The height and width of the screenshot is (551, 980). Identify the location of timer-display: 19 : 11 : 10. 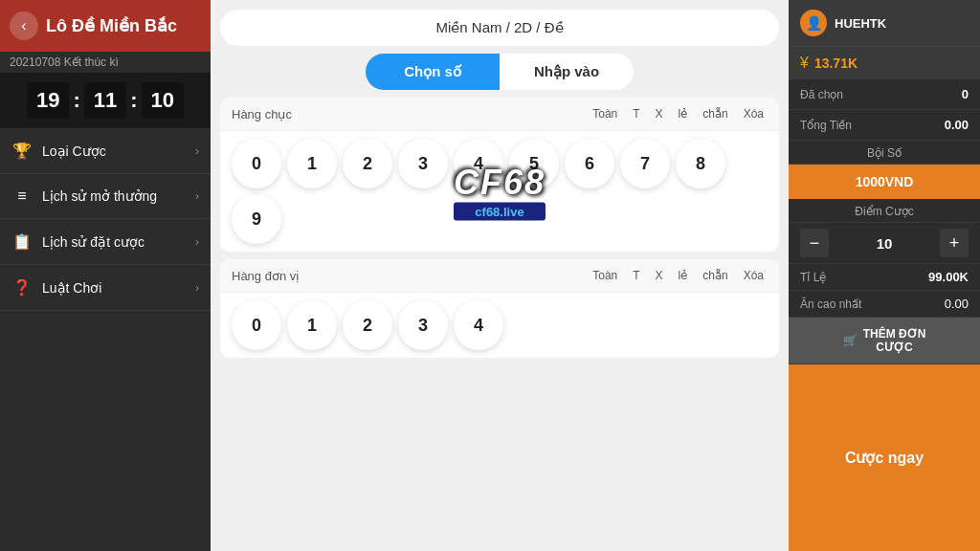
(105, 100).